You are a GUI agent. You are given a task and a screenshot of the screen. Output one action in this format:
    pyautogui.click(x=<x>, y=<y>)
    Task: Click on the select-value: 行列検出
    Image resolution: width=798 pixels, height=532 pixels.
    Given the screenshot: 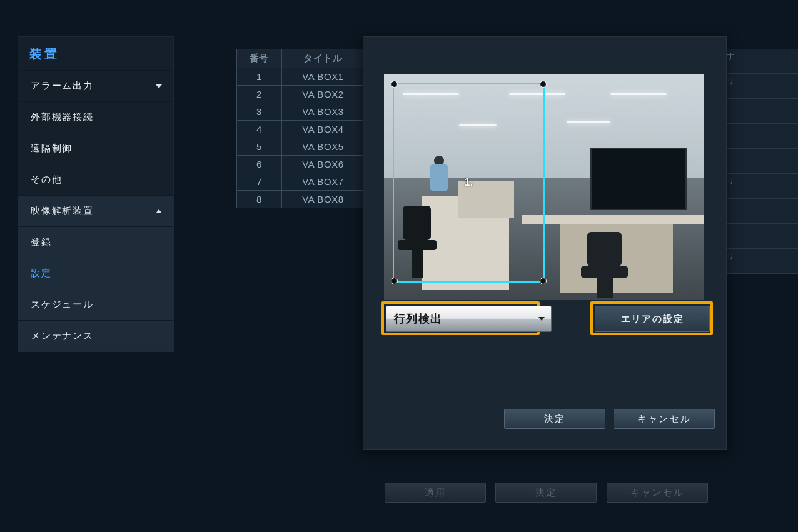 What is the action you would take?
    pyautogui.click(x=418, y=319)
    